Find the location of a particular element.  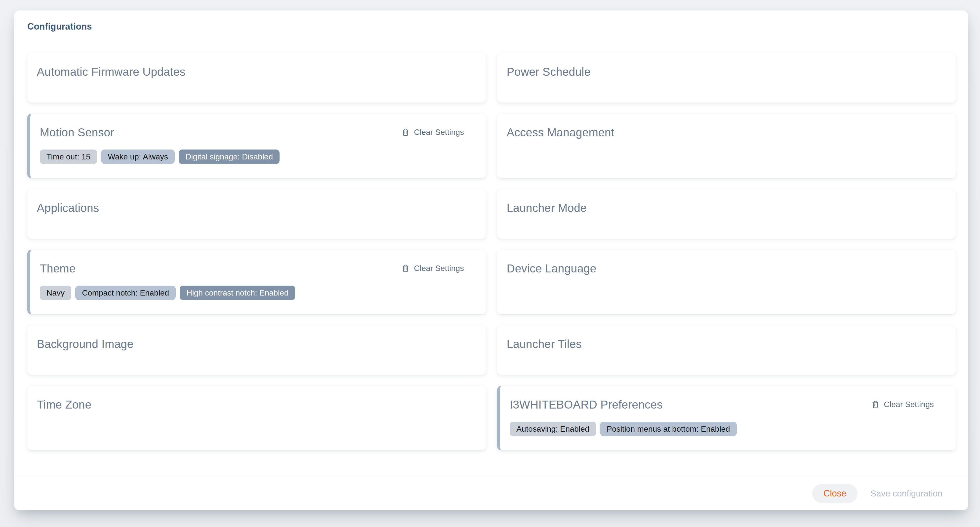

card-title: Access Management is located at coordinates (561, 132).